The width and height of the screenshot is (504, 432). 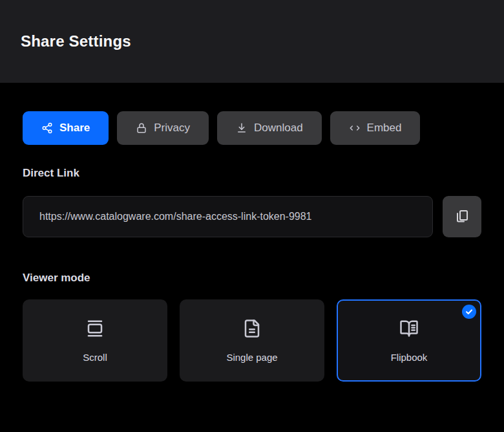 What do you see at coordinates (252, 330) in the screenshot?
I see `single-page-icon` at bounding box center [252, 330].